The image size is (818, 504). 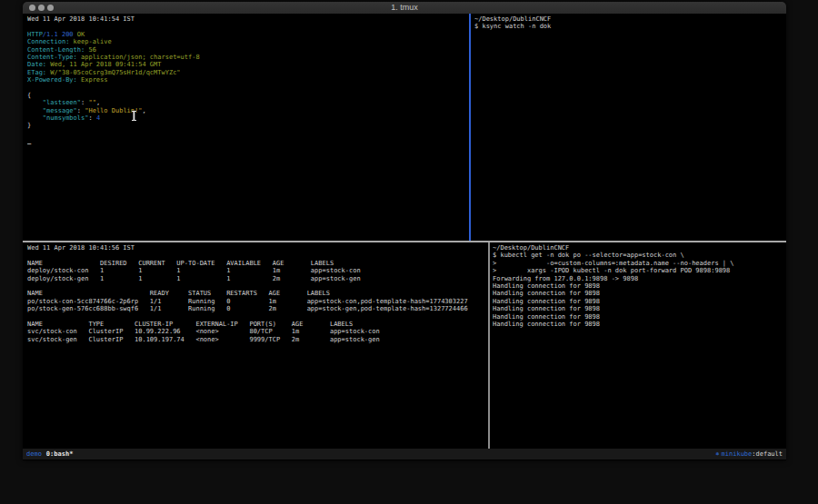 I want to click on titlebar: 1. tmux, so click(x=404, y=8).